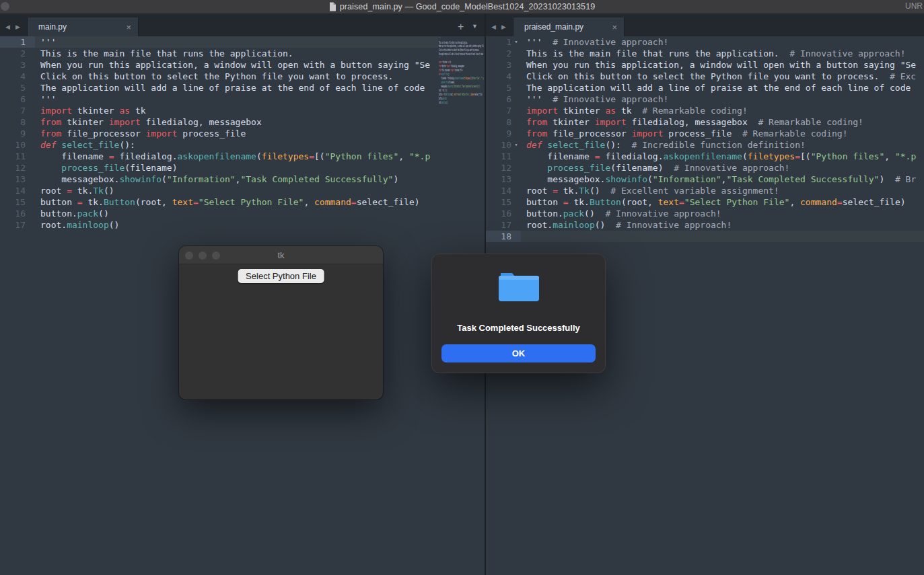 The height and width of the screenshot is (575, 924). Describe the element at coordinates (705, 133) in the screenshot. I see `code-line: 9from file_processor import process_file…` at that location.